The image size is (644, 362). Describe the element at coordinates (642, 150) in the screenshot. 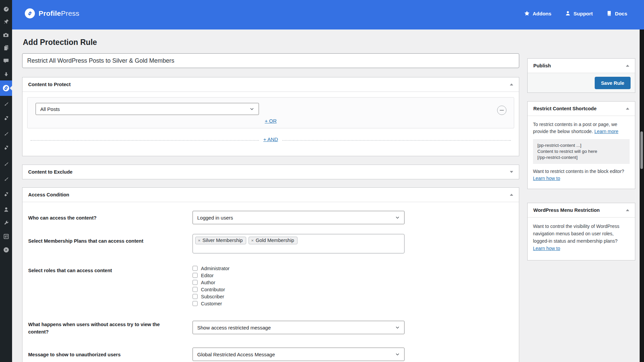

I see `scrollbar-thumb` at that location.